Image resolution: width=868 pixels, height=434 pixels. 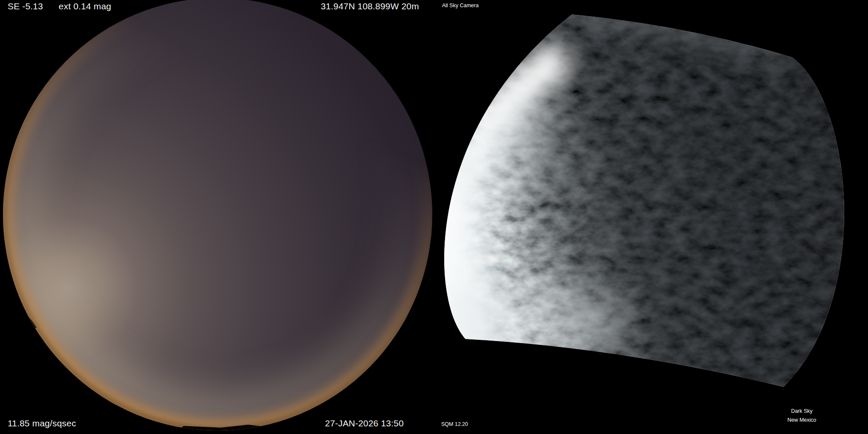 I want to click on site-coordinates: 31.947N 108.899W 20m, so click(x=370, y=6).